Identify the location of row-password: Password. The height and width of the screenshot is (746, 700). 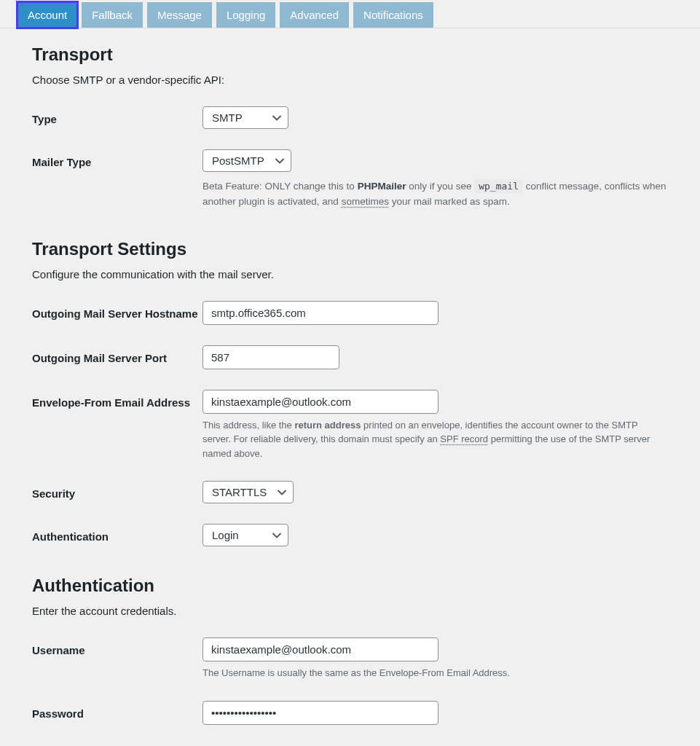
(350, 712).